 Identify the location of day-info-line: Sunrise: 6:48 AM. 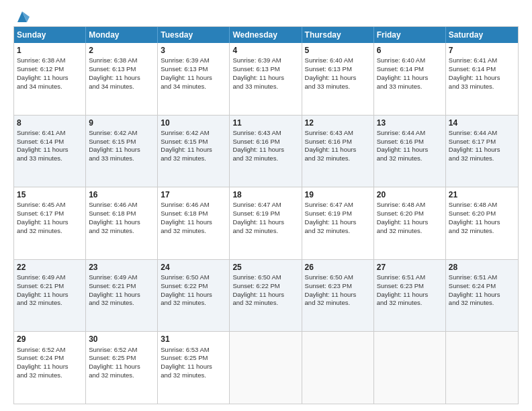
(410, 205).